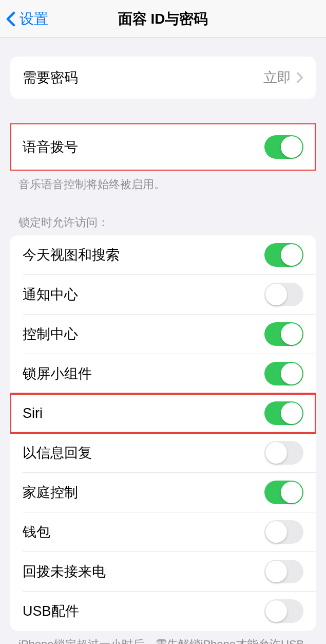 The height and width of the screenshot is (644, 326). What do you see at coordinates (163, 19) in the screenshot?
I see `navigation-bar: 设置 面容 ID与密码` at bounding box center [163, 19].